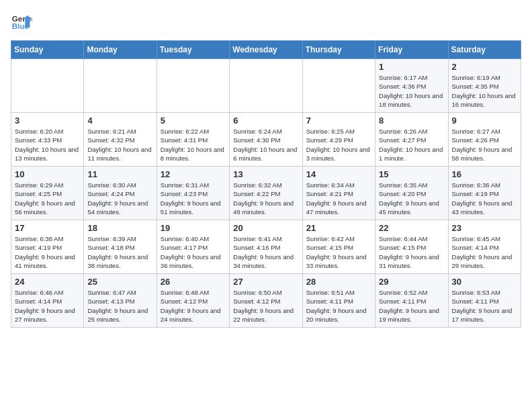 Image resolution: width=532 pixels, height=411 pixels. I want to click on calendar-cell: 11Sunrise: 6:30 AM Sunset: 4:24 PM Dayli…, so click(120, 193).